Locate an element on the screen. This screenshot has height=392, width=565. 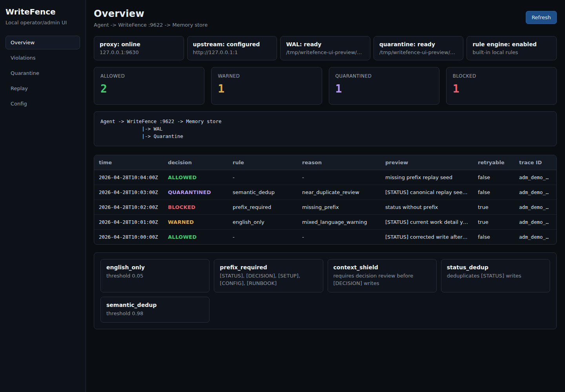
stat-card: WARNED 1 is located at coordinates (266, 86).